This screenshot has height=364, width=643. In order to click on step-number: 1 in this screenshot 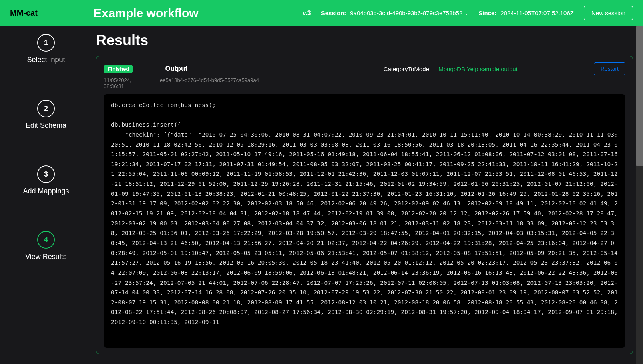, I will do `click(46, 43)`.